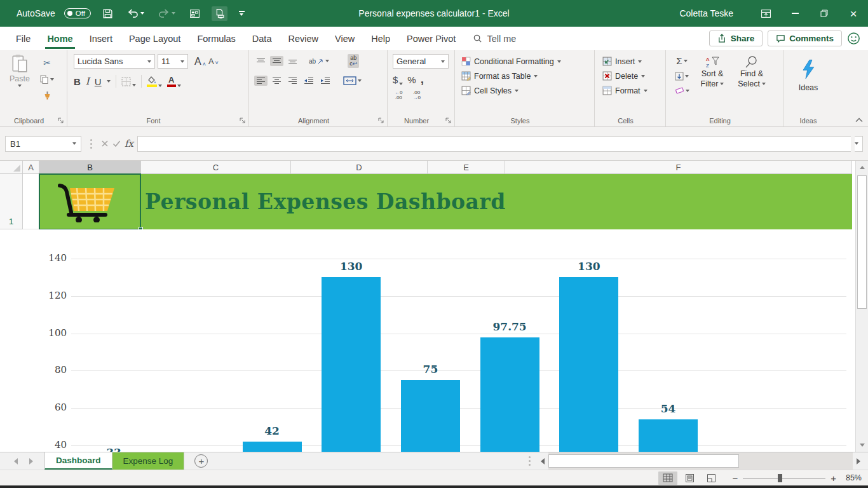 This screenshot has width=868, height=488. I want to click on clipboard-dialog-launcher, so click(61, 121).